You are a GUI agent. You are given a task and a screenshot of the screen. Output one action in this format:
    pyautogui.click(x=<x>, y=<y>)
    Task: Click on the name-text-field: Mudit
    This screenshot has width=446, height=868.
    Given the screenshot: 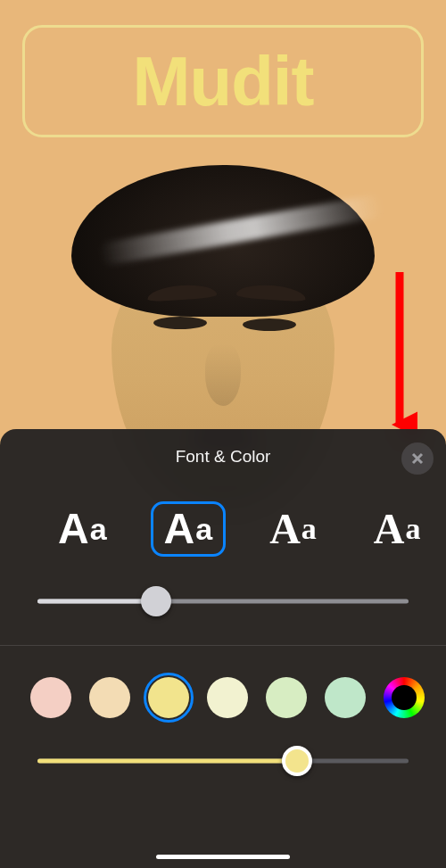 What is the action you would take?
    pyautogui.click(x=223, y=81)
    